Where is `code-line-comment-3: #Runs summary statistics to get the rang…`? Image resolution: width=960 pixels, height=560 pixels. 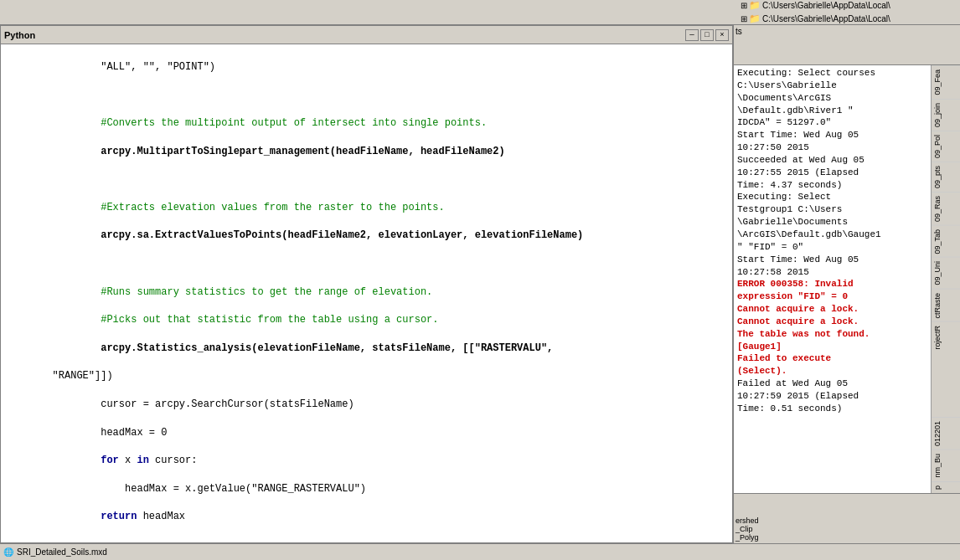
code-line-comment-3: #Runs summary statistics to get the rang… is located at coordinates (243, 292).